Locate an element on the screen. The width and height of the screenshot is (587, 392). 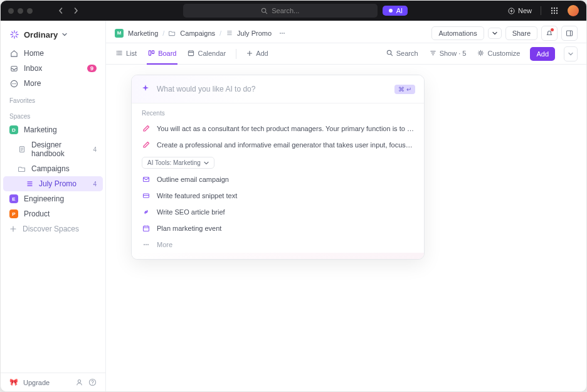
bc-marketing: Marketing is located at coordinates (143, 33).